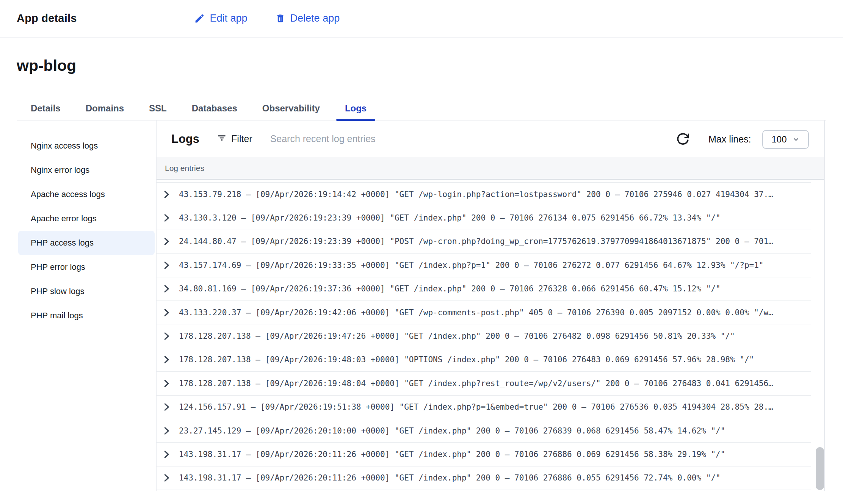 Image resolution: width=843 pixels, height=504 pixels. What do you see at coordinates (185, 168) in the screenshot?
I see `log-entries-header-label: Log entries` at bounding box center [185, 168].